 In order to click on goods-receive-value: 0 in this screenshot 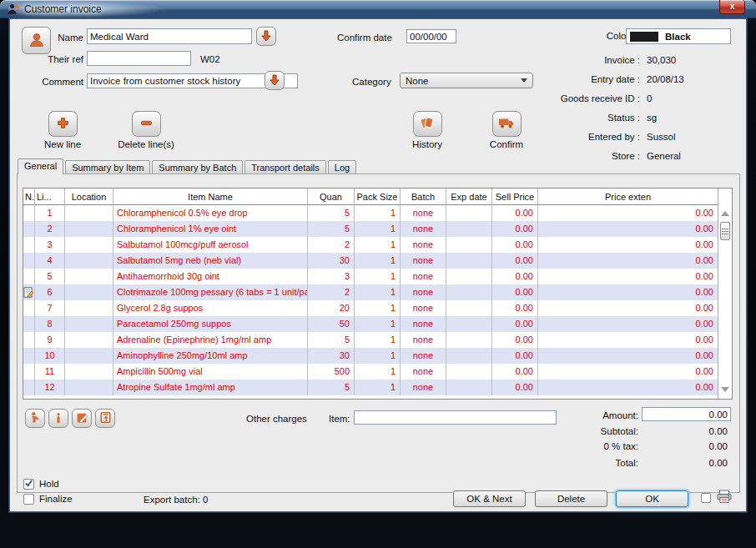, I will do `click(649, 98)`.